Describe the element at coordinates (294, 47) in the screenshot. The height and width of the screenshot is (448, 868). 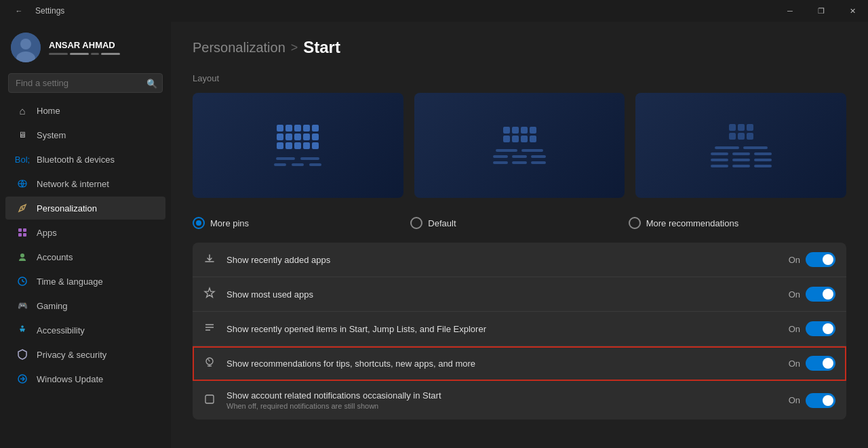
I see `breadcrumb-sep: >` at that location.